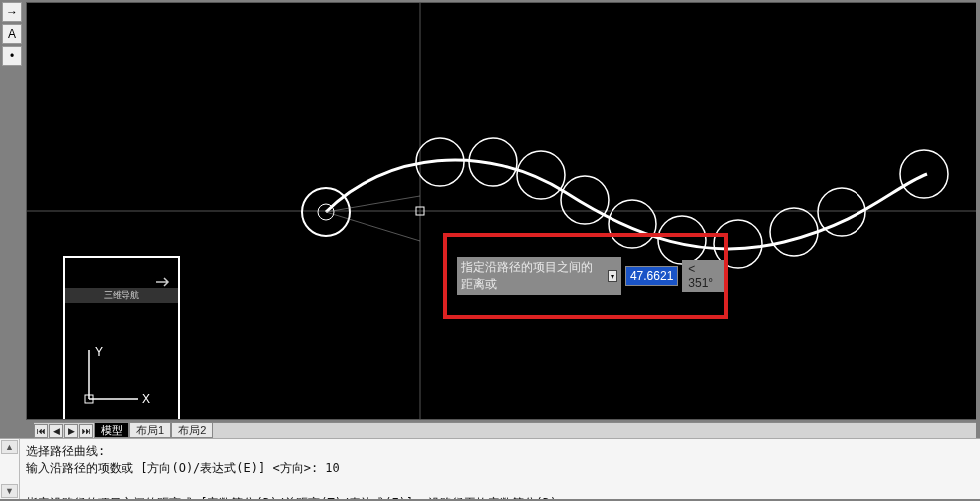 The image size is (980, 501). What do you see at coordinates (505, 430) in the screenshot?
I see `layout-tabs: ⏮ ◀ ▶ ⏭ 模型 布局1 布局2` at bounding box center [505, 430].